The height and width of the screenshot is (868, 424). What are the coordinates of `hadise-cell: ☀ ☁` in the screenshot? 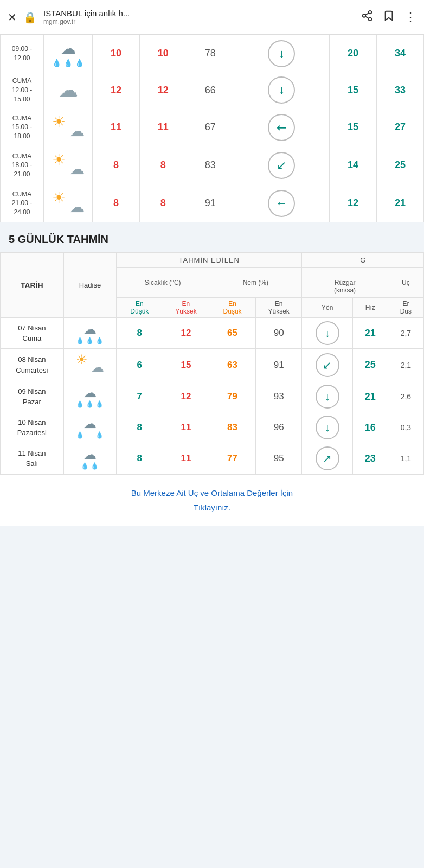 It's located at (90, 365).